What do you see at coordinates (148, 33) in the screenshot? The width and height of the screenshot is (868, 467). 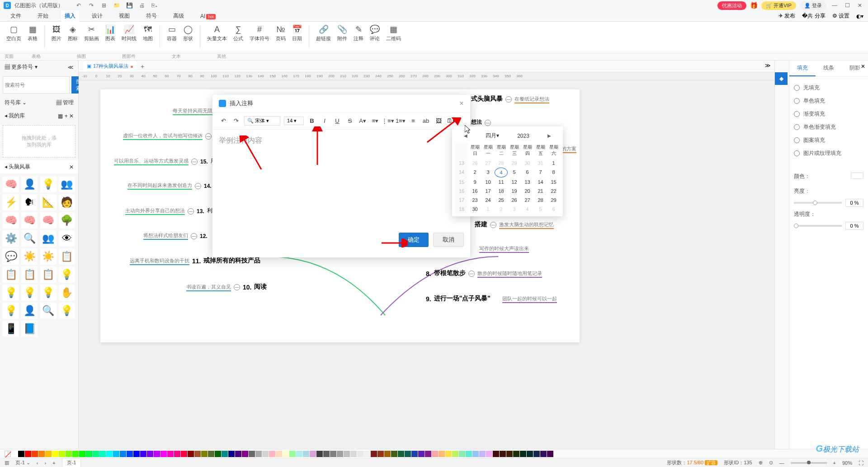 I see `ribbon-地图: 🗺地图` at bounding box center [148, 33].